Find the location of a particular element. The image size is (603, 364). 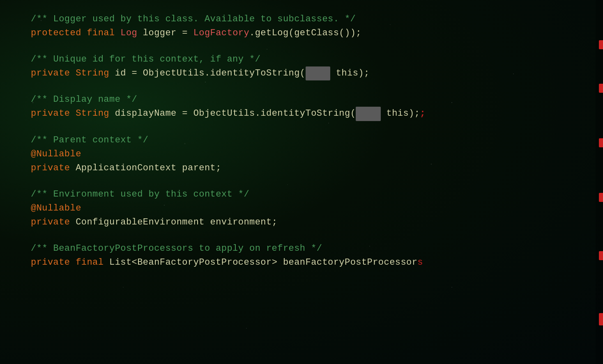

keyword-private-2: private is located at coordinates (53, 113).